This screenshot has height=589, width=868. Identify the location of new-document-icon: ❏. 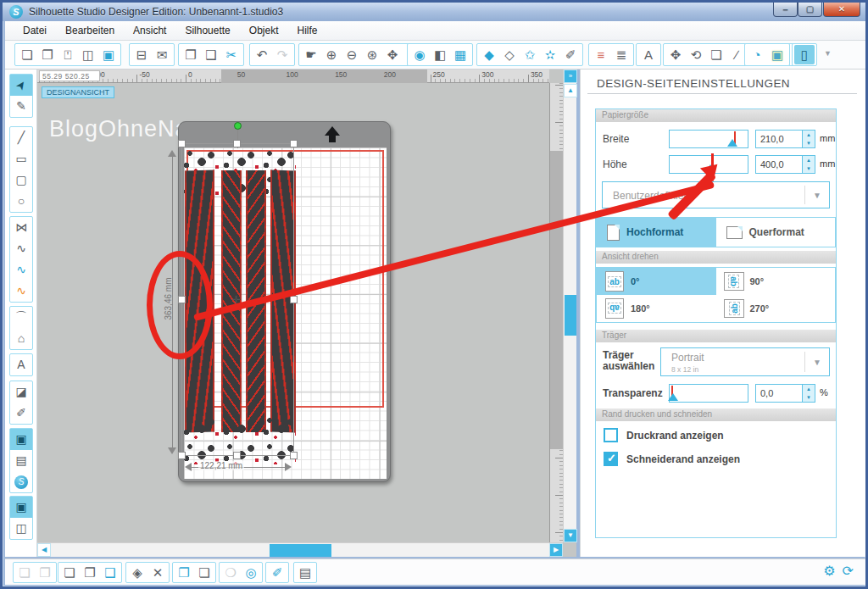
(27, 54).